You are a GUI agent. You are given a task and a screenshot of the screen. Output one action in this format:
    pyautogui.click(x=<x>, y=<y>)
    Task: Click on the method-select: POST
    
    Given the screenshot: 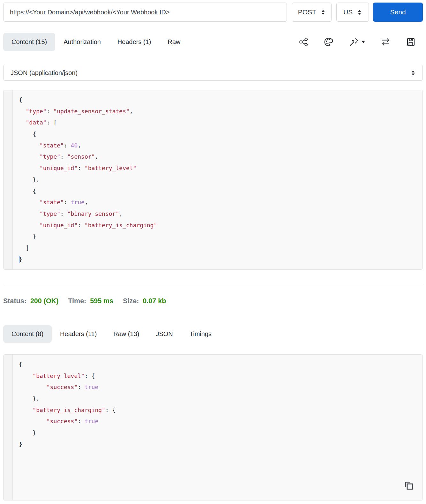 What is the action you would take?
    pyautogui.click(x=311, y=12)
    